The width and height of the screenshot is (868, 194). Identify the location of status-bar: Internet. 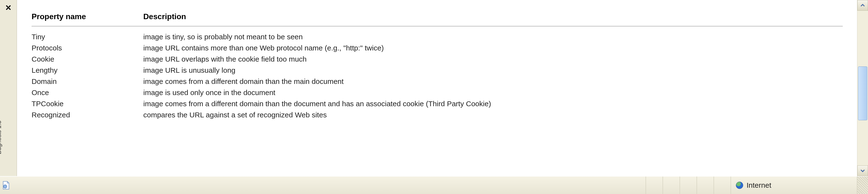
(434, 185).